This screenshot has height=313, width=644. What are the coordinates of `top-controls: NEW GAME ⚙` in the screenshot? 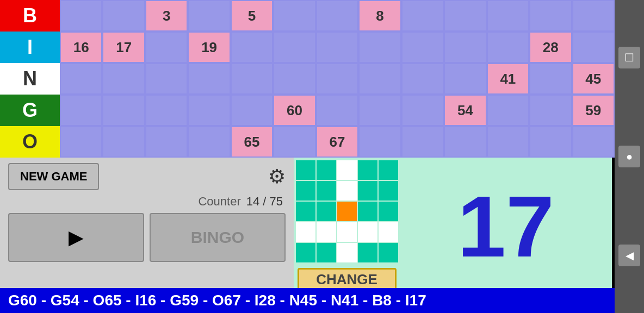 It's located at (147, 177).